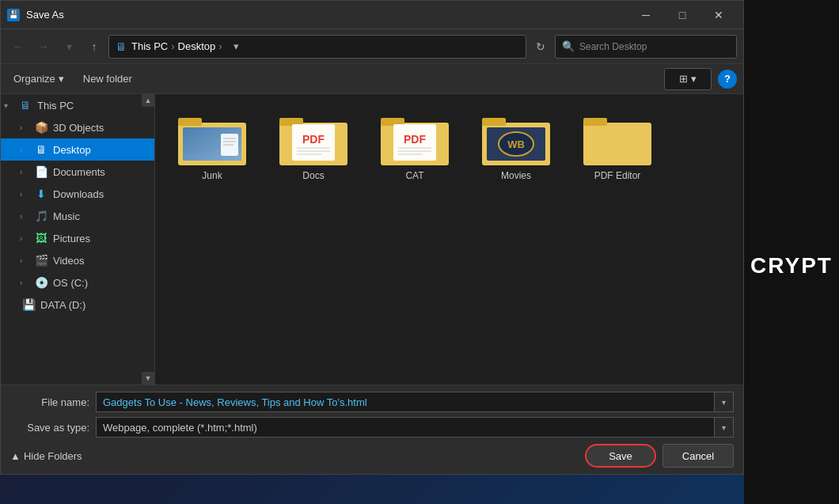 The width and height of the screenshot is (839, 504). What do you see at coordinates (372, 402) in the screenshot?
I see `file-name-row: File name: ▾` at bounding box center [372, 402].